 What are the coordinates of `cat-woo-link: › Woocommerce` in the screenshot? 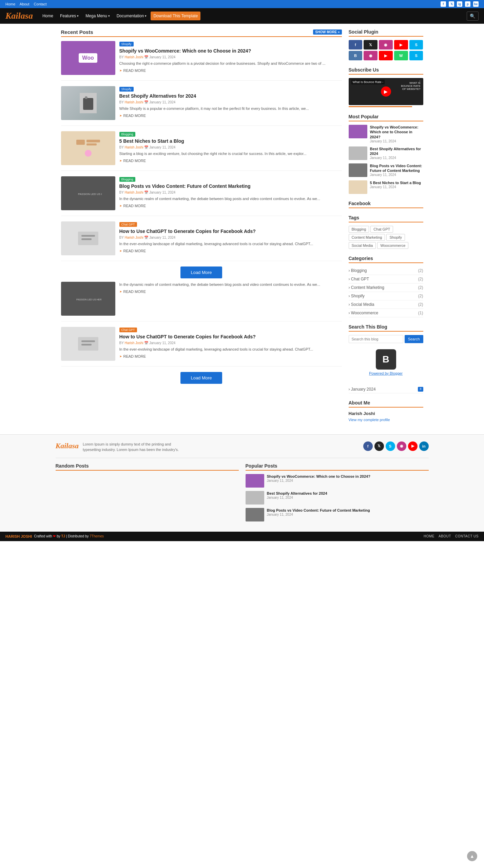 It's located at (364, 313).